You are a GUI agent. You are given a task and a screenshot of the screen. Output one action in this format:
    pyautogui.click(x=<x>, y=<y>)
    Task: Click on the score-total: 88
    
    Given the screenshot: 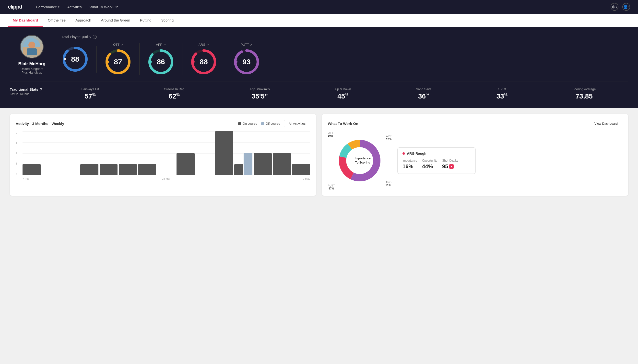 What is the action you would take?
    pyautogui.click(x=79, y=59)
    